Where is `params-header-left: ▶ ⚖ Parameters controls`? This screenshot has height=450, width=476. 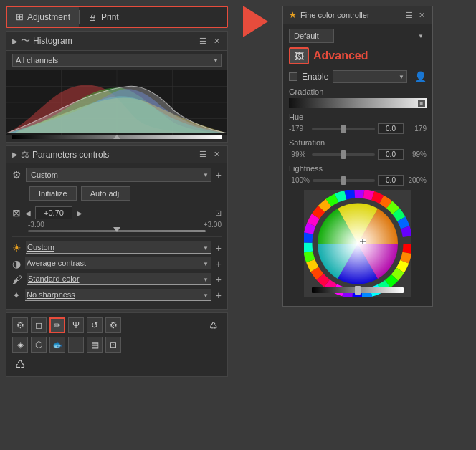
params-header-left: ▶ ⚖ Parameters controls is located at coordinates (60, 155).